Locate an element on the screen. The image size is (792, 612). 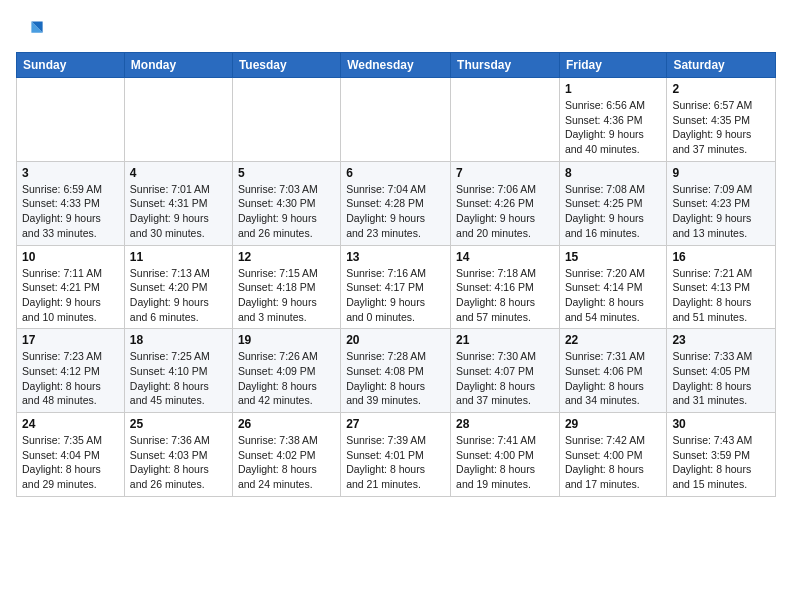
header-thursday: Thursday is located at coordinates (506, 66).